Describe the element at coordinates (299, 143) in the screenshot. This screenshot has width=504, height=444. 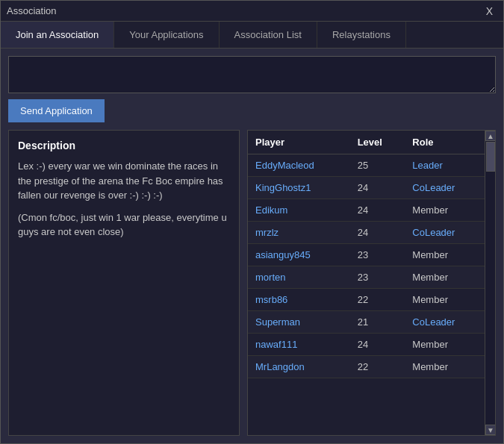
I see `col-player: Player` at that location.